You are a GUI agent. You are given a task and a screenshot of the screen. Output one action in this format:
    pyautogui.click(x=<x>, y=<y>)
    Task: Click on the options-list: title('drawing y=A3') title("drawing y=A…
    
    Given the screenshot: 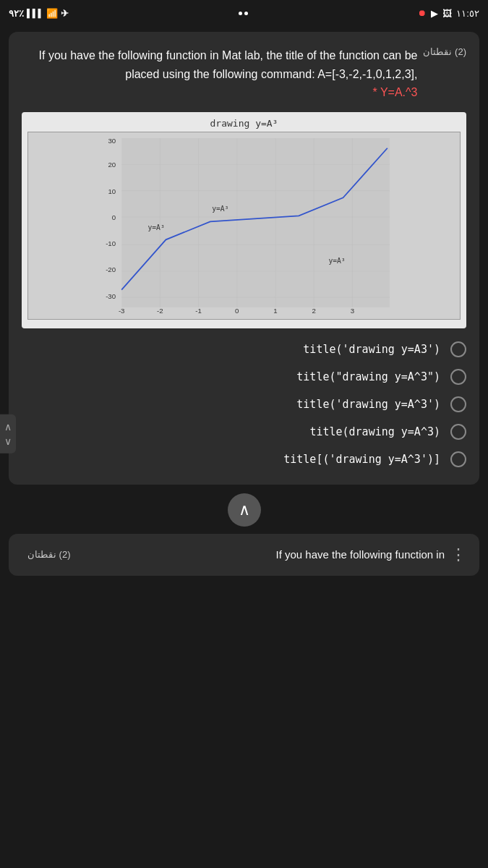 What is the action you would take?
    pyautogui.click(x=244, y=404)
    